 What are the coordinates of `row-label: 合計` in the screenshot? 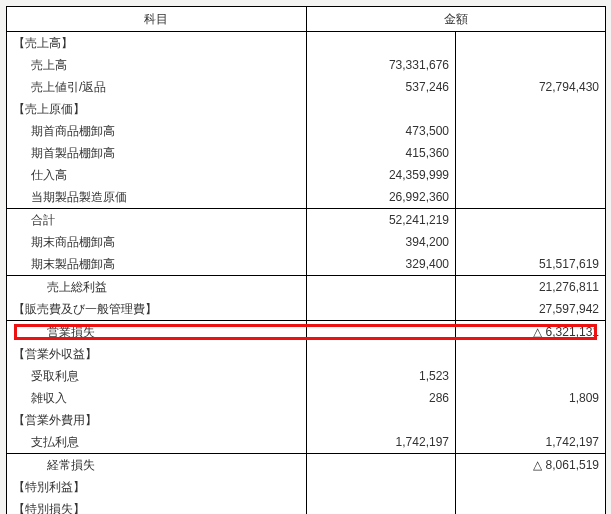 It's located at (156, 220).